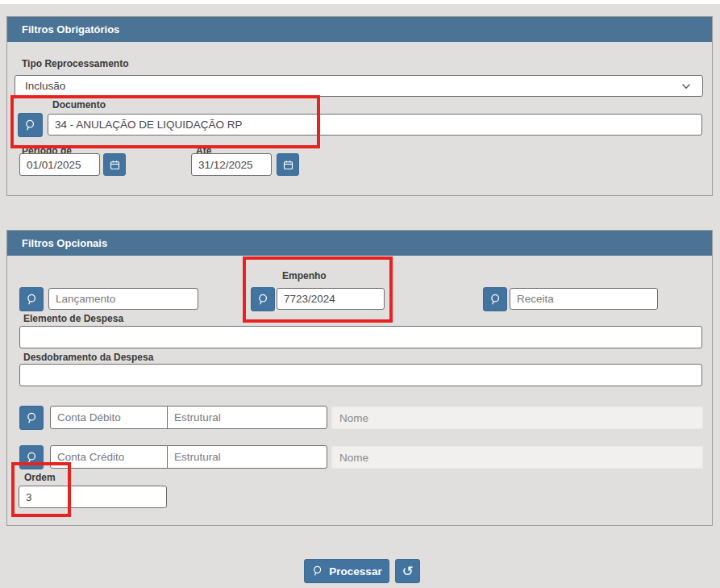 The image size is (720, 588). I want to click on optional-filters-title: Filtros Opcionais, so click(360, 244).